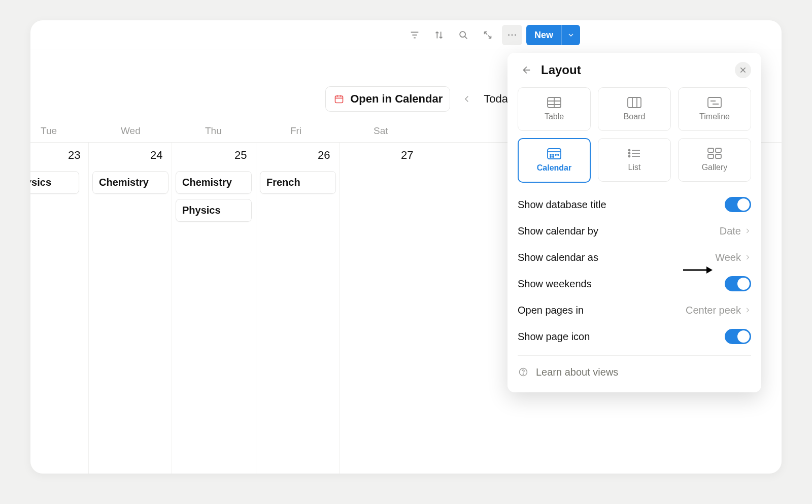  What do you see at coordinates (512, 35) in the screenshot?
I see `more-icon` at bounding box center [512, 35].